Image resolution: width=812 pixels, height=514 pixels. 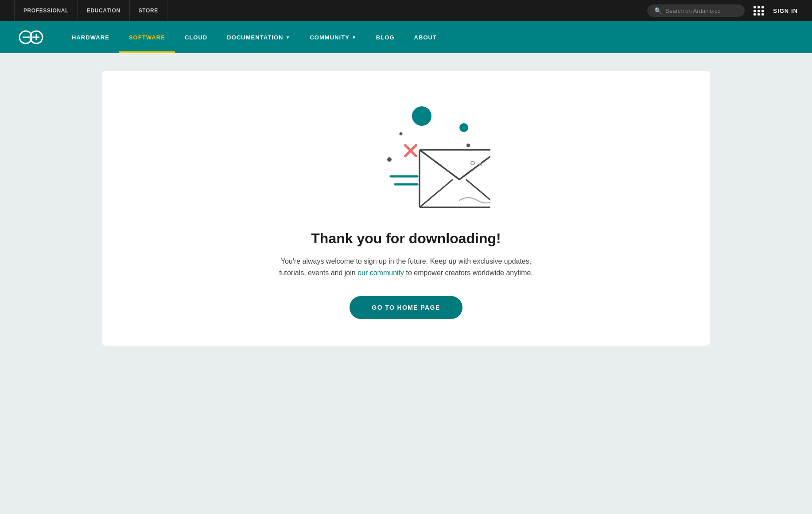 I want to click on nav-item-cloud: CLOUD, so click(x=196, y=37).